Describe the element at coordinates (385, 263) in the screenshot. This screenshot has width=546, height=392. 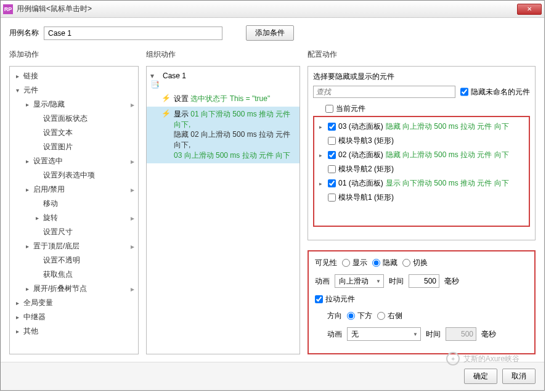
I see `visibility-hide-radio: 隐藏` at that location.